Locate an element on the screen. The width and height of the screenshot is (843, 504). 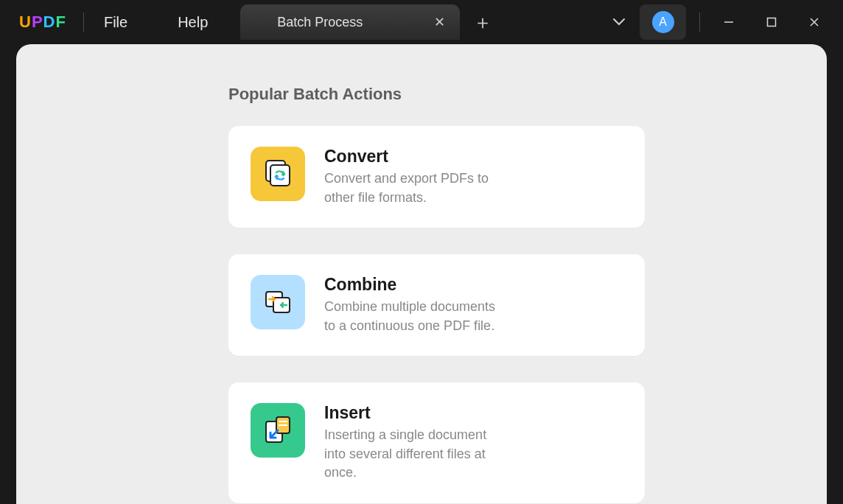
close-icon: ✕ is located at coordinates (439, 22).